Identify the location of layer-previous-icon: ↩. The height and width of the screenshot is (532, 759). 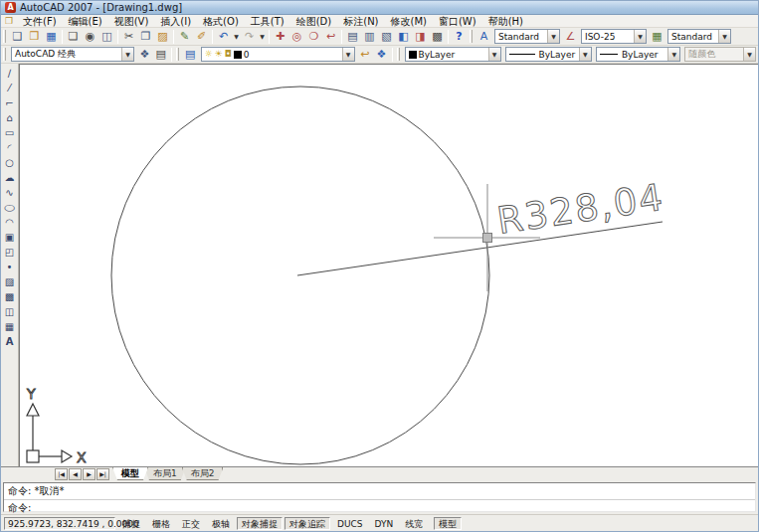
(365, 55).